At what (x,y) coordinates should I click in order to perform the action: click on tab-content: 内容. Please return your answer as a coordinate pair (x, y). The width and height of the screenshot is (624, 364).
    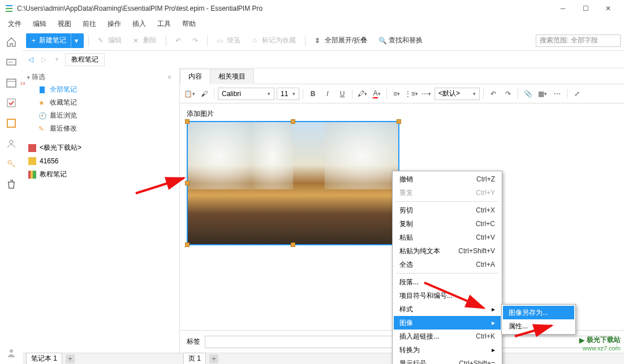
    Looking at the image, I should click on (195, 77).